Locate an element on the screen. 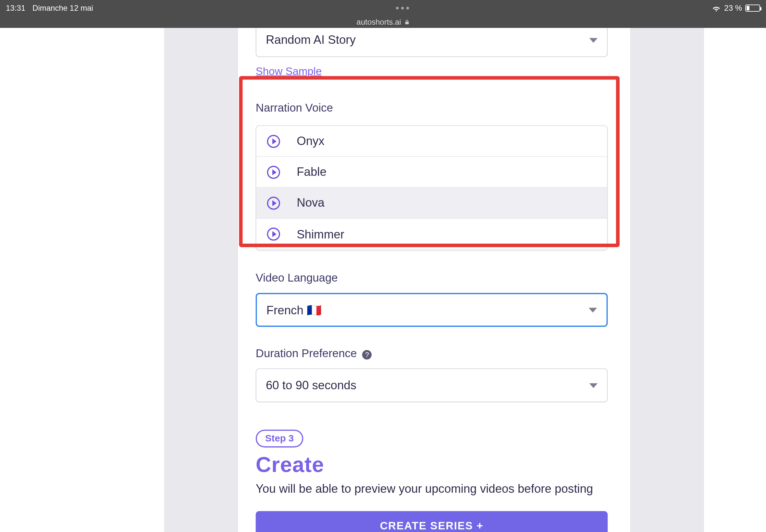 The width and height of the screenshot is (766, 532). status-date: Dimanche 12 mai is located at coordinates (63, 8).